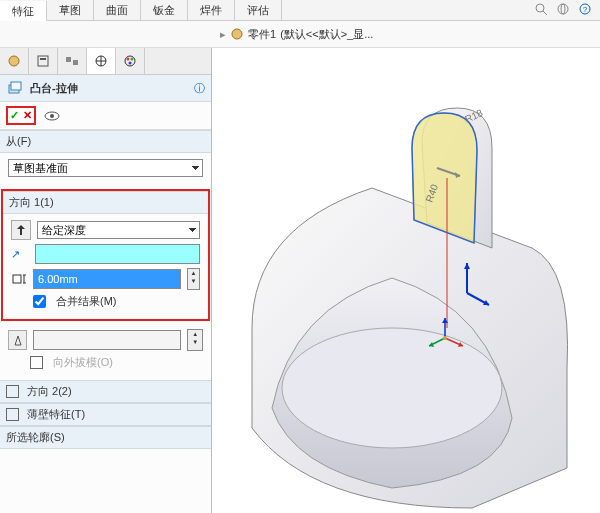  I want to click on draft-outward-checkbox, so click(36, 362).